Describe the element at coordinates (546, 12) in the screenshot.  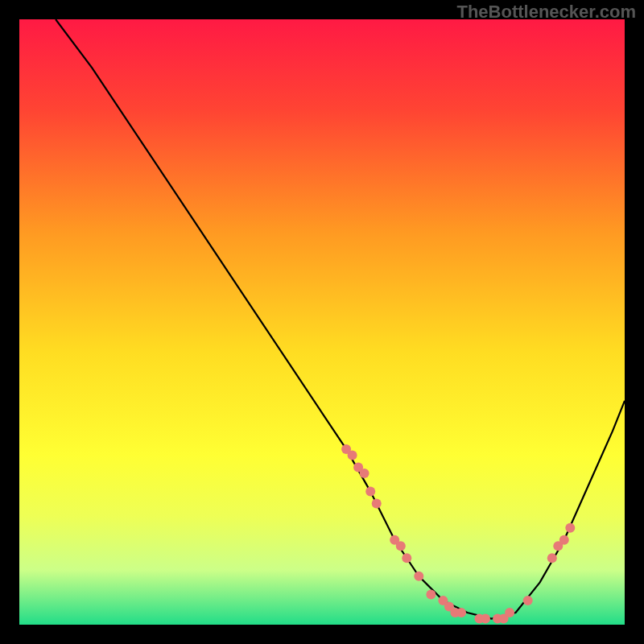
I see `watermark-text: TheBottlenecker.com` at that location.